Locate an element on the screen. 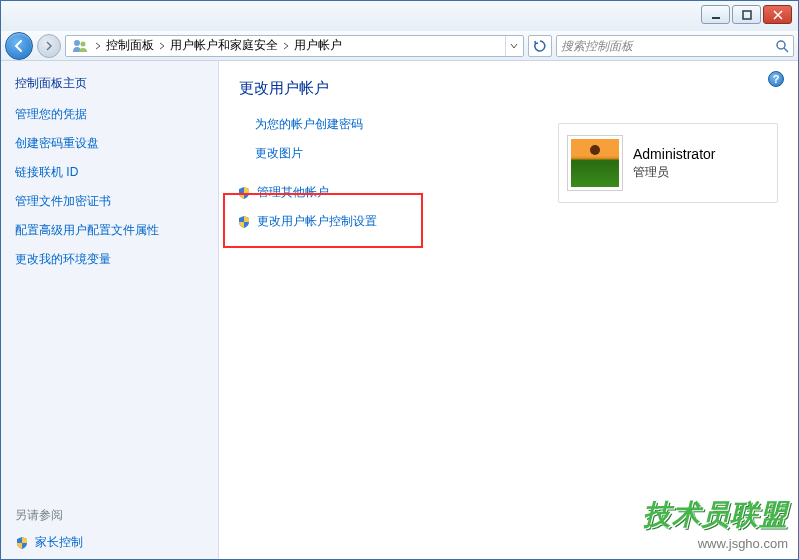 Image resolution: width=799 pixels, height=560 pixels. help-button: ? is located at coordinates (776, 79).